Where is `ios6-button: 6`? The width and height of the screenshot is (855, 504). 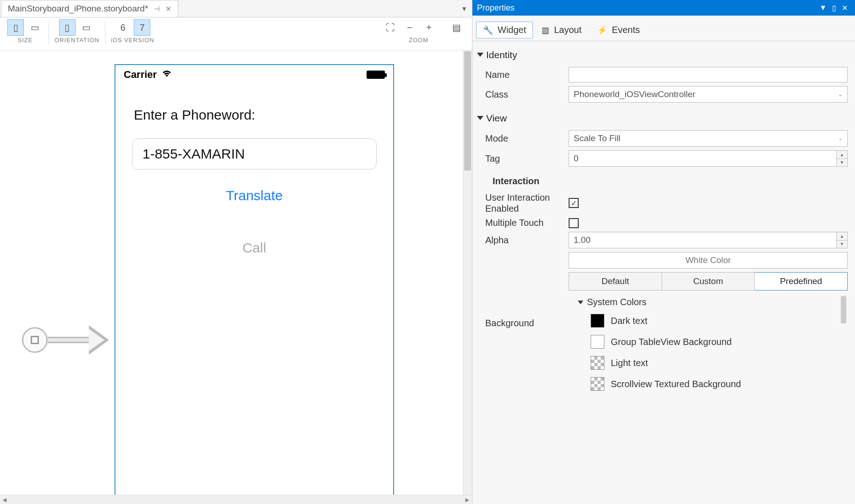
ios6-button: 6 is located at coordinates (123, 27).